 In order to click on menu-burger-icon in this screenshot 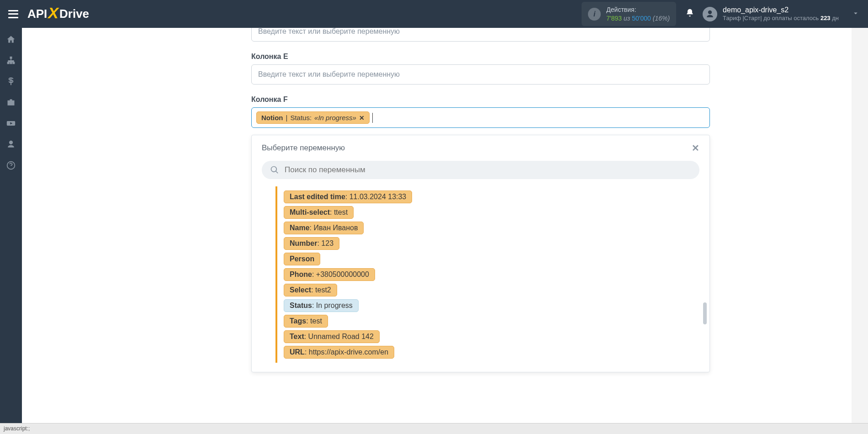, I will do `click(13, 14)`.